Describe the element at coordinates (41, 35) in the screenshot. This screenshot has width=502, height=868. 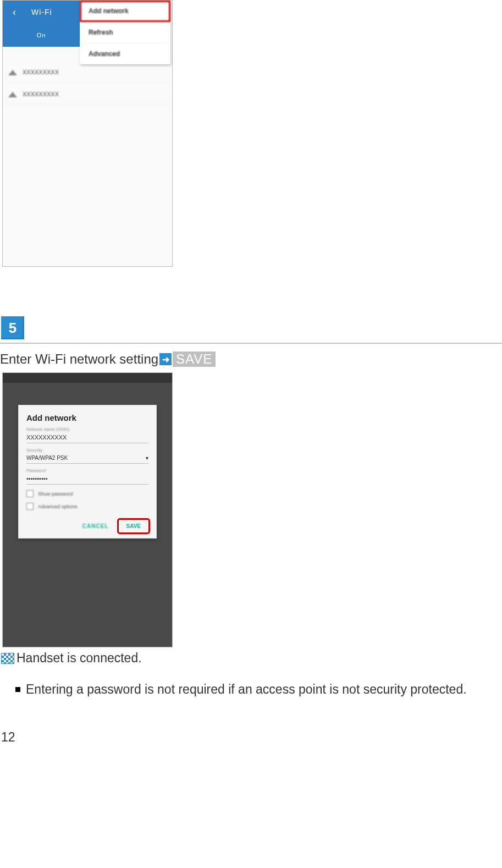
I see `wifi-toggle-on: On` at that location.